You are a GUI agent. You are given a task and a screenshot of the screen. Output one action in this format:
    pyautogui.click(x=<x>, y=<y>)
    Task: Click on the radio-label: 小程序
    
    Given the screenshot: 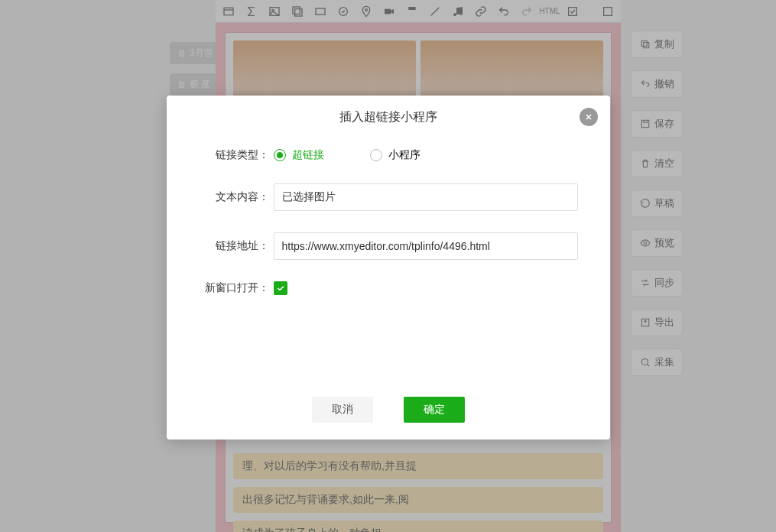 What is the action you would take?
    pyautogui.click(x=404, y=155)
    